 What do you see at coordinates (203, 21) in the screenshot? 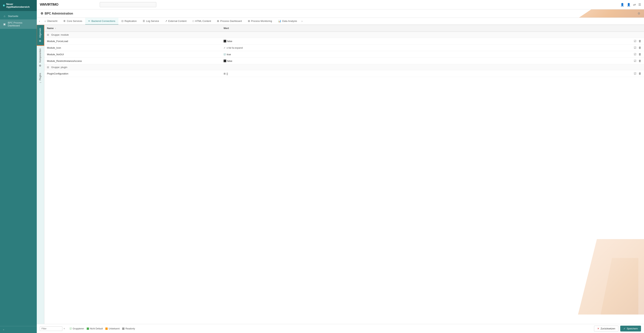
I see `tab-html-label: HTML Content` at bounding box center [203, 21].